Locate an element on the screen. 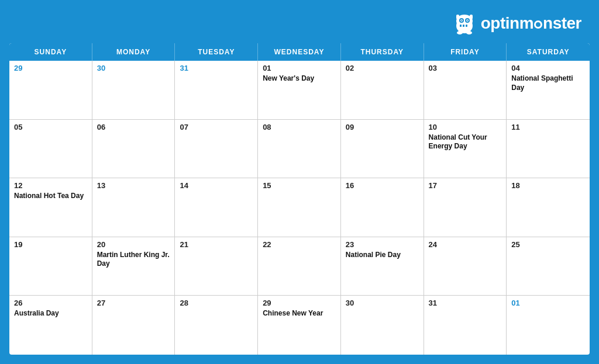 Image resolution: width=599 pixels, height=364 pixels. day-number: 09 is located at coordinates (383, 127).